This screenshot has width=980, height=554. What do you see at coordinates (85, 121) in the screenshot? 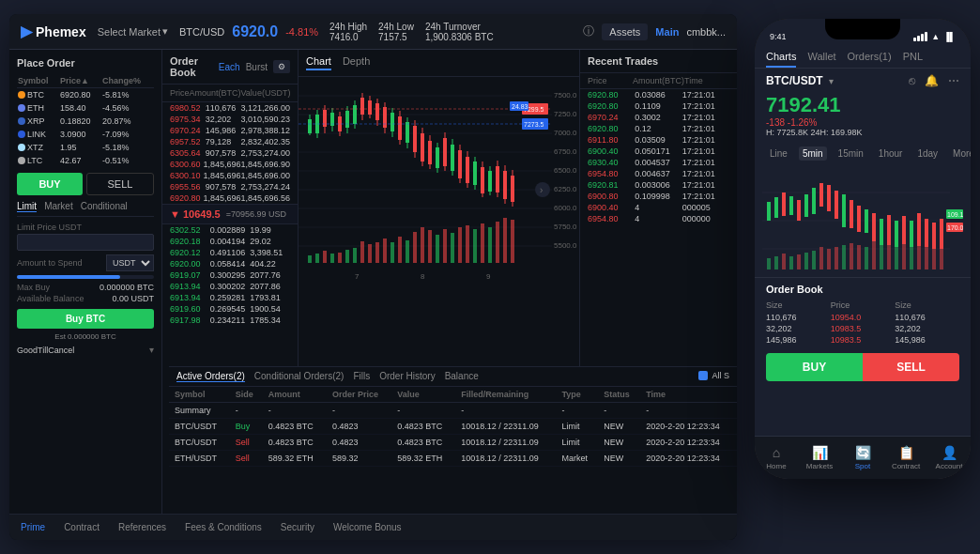
I see `table-row: XRP 0.18820 20.87%` at bounding box center [85, 121].